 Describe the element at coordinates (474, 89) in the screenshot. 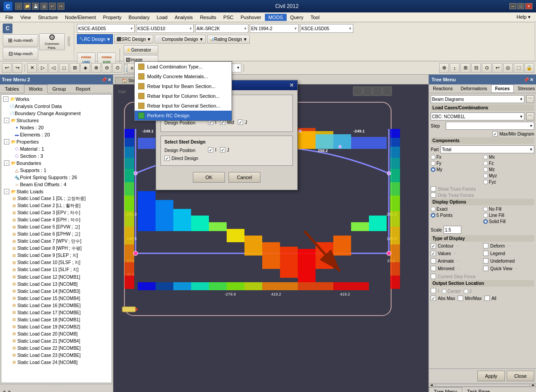

I see `tab-deformations: Deformations` at that location.